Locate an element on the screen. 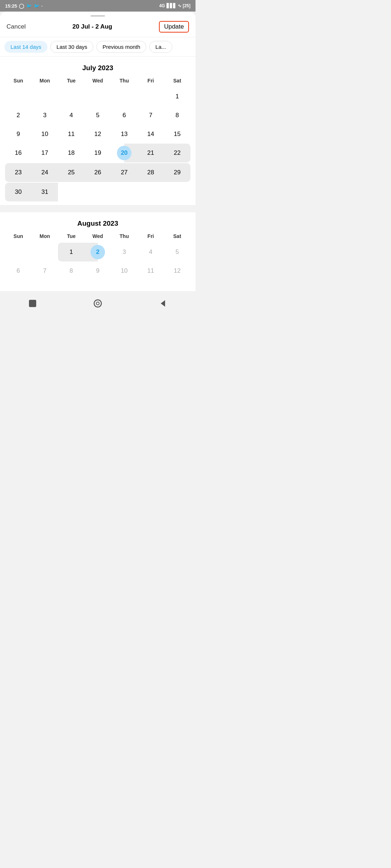  dow-mon: Mon is located at coordinates (45, 238).